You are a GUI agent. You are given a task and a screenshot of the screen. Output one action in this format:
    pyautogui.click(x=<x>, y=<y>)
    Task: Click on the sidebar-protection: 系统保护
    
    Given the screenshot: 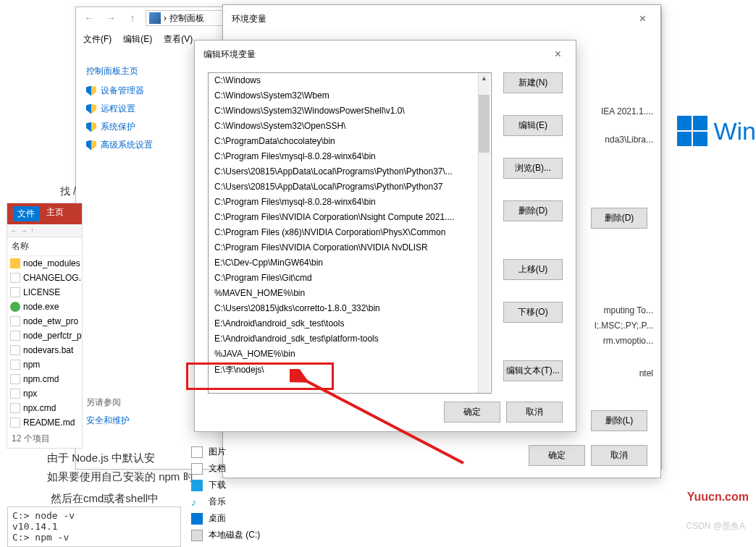 What is the action you would take?
    pyautogui.click(x=130, y=127)
    